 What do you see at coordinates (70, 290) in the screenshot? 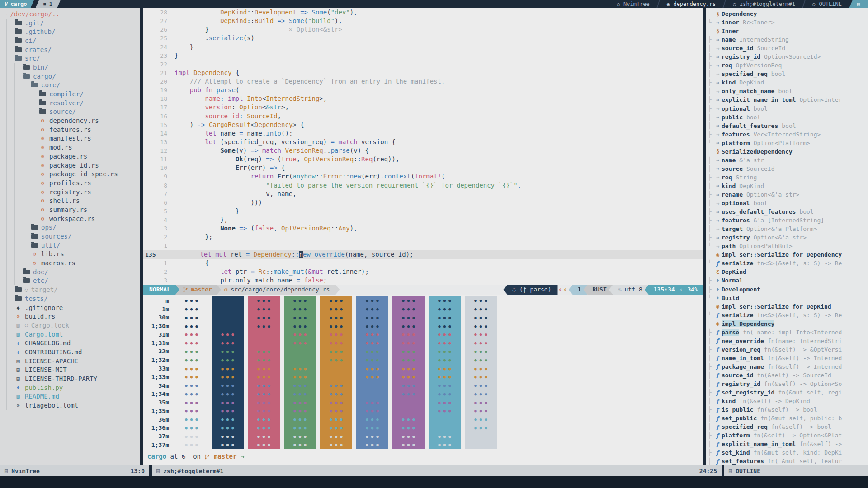
I see `file-tree-item: ○target/` at bounding box center [70, 290].